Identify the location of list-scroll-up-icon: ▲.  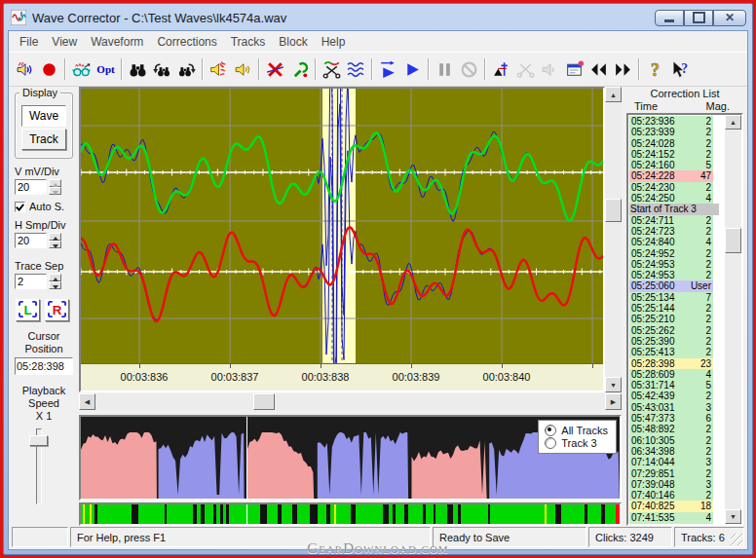
(733, 123).